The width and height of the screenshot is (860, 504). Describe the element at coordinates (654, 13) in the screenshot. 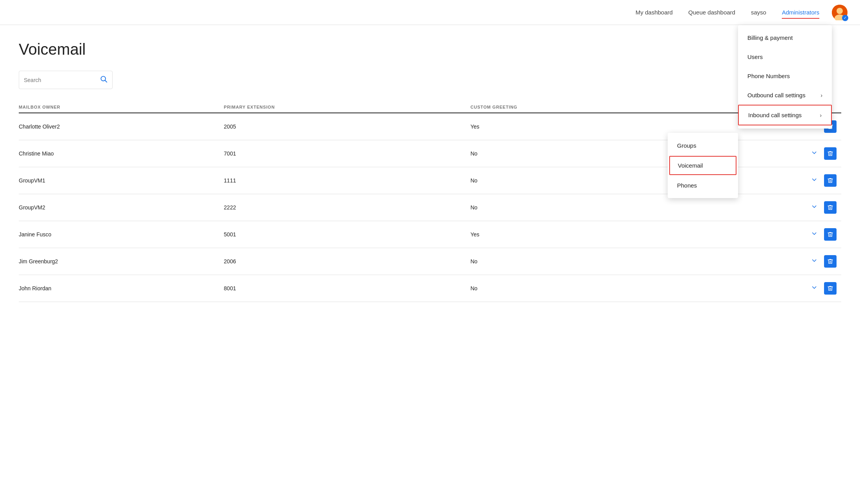

I see `nav-my-dashboard: My dashboard` at that location.